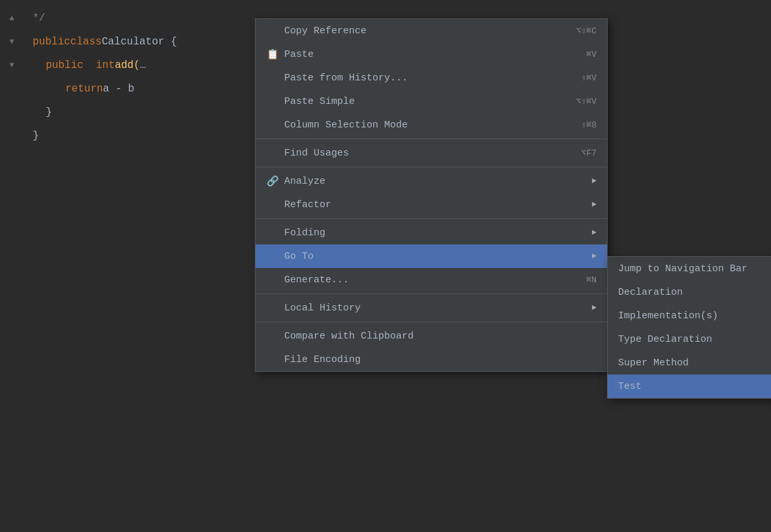 The width and height of the screenshot is (771, 532). Describe the element at coordinates (272, 125) in the screenshot. I see `column-selection-icon` at that location.